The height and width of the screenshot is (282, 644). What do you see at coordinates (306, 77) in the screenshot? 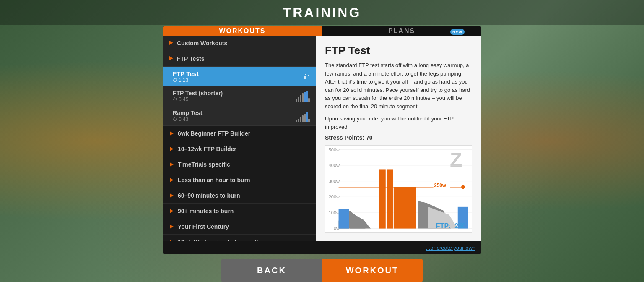
I see `trash-icon: 🗑` at bounding box center [306, 77].